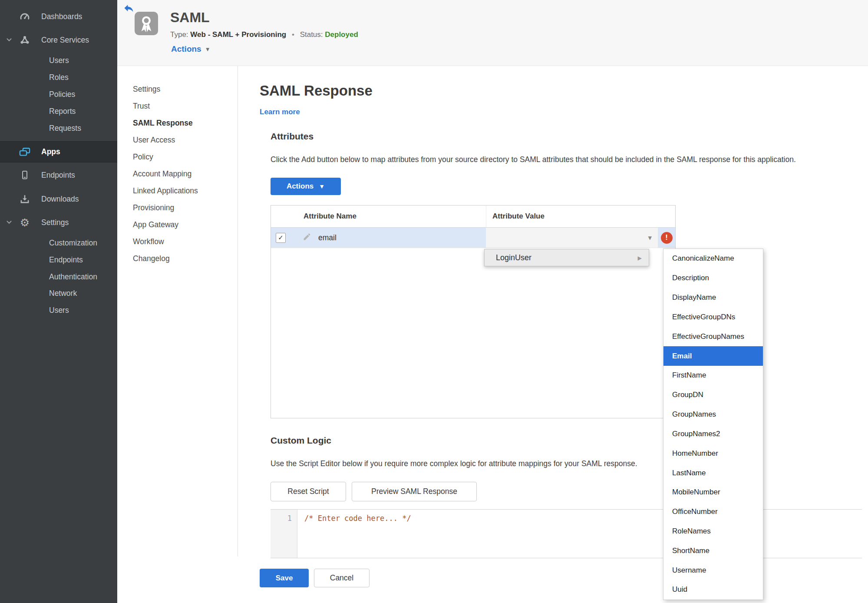 This screenshot has width=868, height=603. What do you see at coordinates (59, 277) in the screenshot?
I see `sidebar-item-authentication: Authentication` at bounding box center [59, 277].